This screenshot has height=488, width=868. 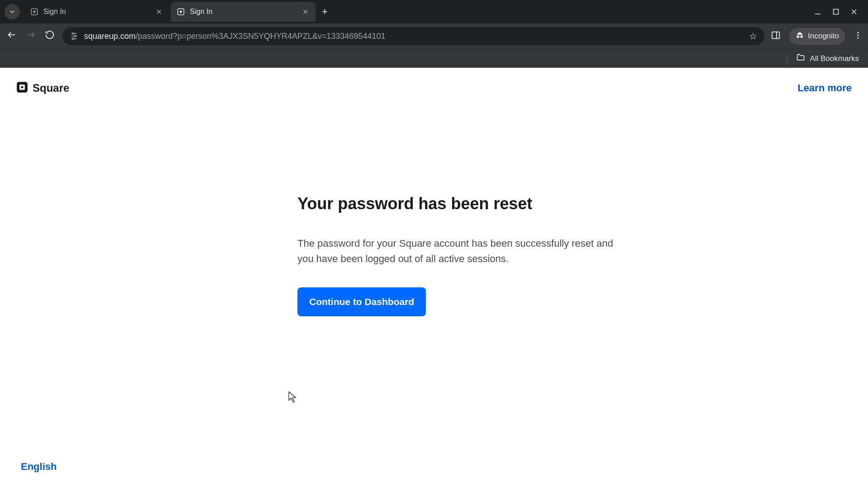 What do you see at coordinates (39, 467) in the screenshot?
I see `language-selector: English` at bounding box center [39, 467].